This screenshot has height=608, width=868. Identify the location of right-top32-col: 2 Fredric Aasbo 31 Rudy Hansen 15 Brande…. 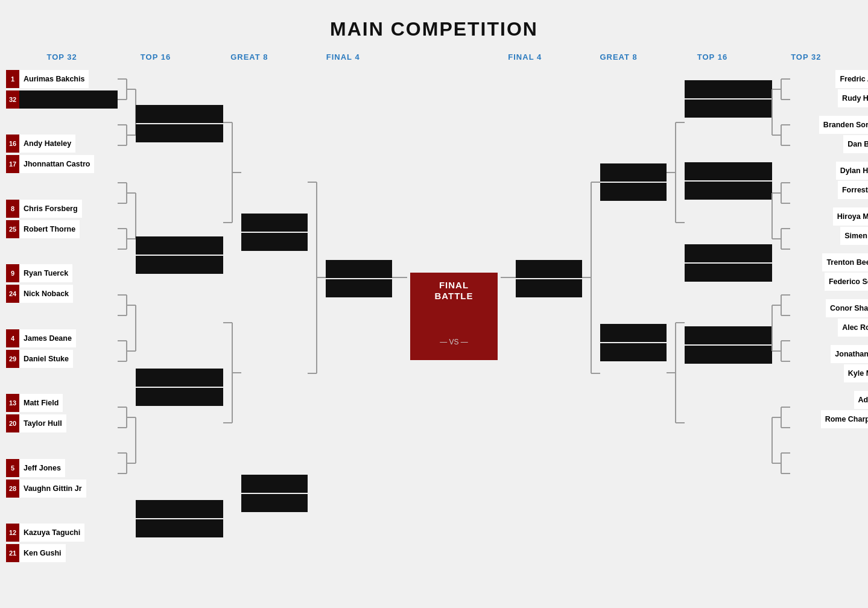
(829, 316).